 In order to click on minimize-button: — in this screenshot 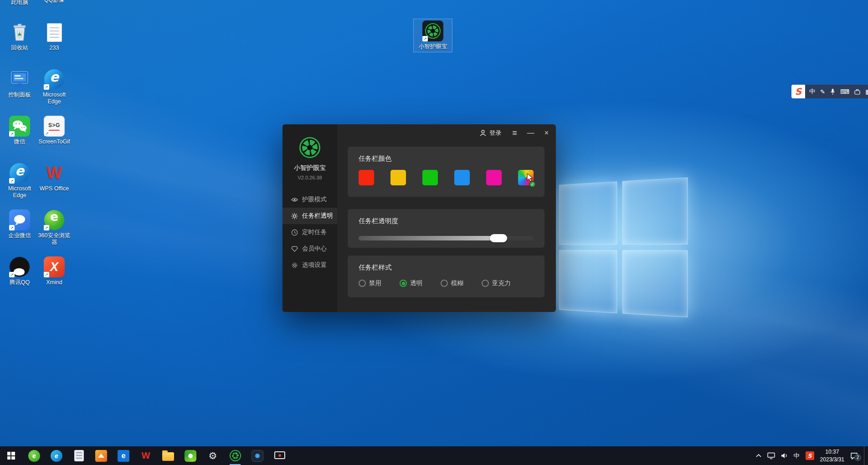, I will do `click(531, 133)`.